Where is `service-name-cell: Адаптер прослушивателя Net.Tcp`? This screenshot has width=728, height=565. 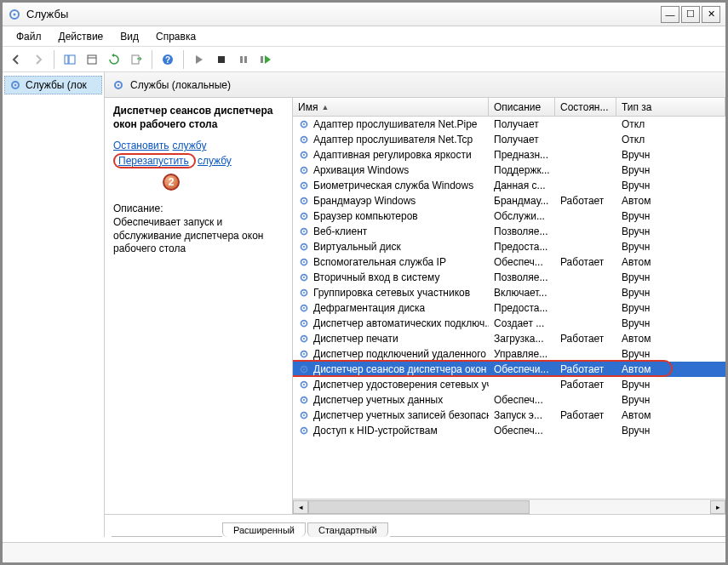
service-name-cell: Адаптер прослушивателя Net.Tcp is located at coordinates (391, 140).